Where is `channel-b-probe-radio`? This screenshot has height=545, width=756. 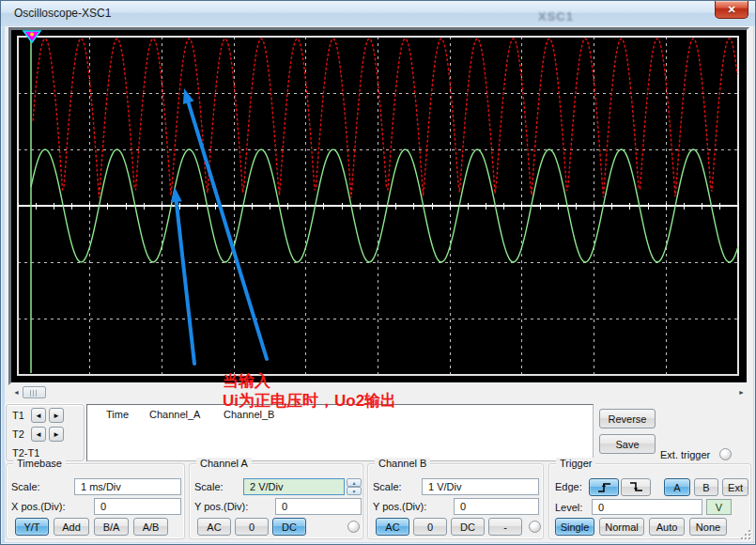 channel-b-probe-radio is located at coordinates (535, 526).